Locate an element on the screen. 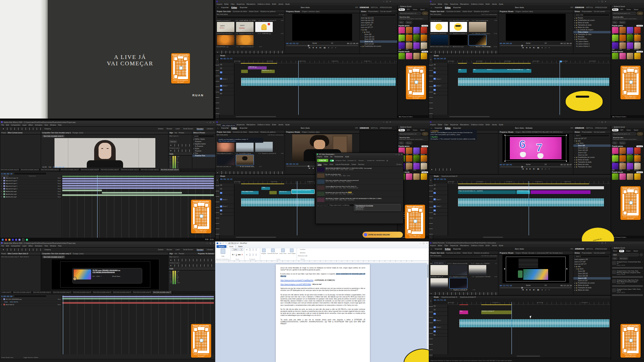 The image size is (644, 362). thumb-underwater is located at coordinates (439, 40).